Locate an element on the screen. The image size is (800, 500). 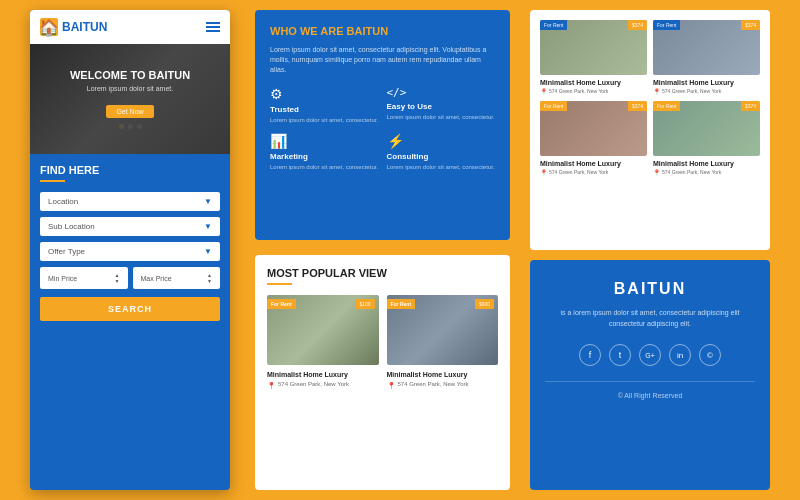
prop-card-4: For Rent $374 Minimalist Home Luxury 📍 5… is located at coordinates (706, 138).